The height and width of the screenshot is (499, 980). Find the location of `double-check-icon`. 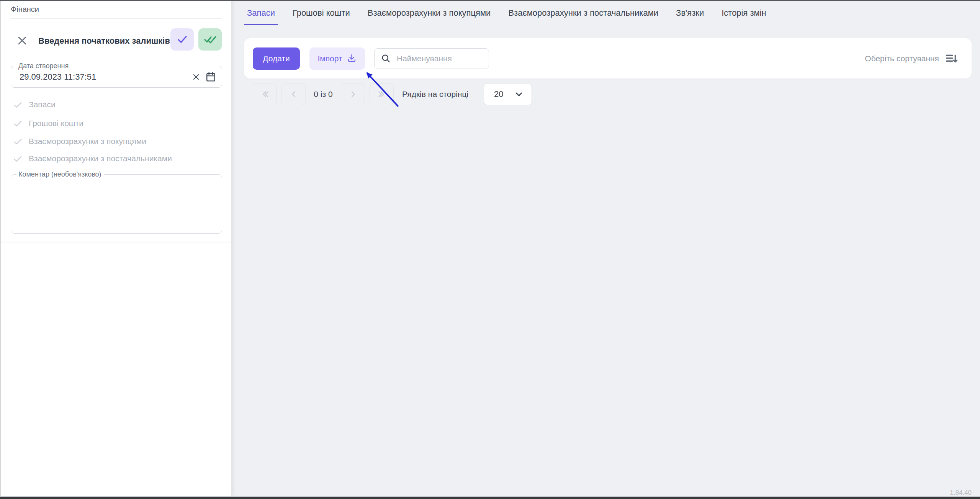

double-check-icon is located at coordinates (210, 39).